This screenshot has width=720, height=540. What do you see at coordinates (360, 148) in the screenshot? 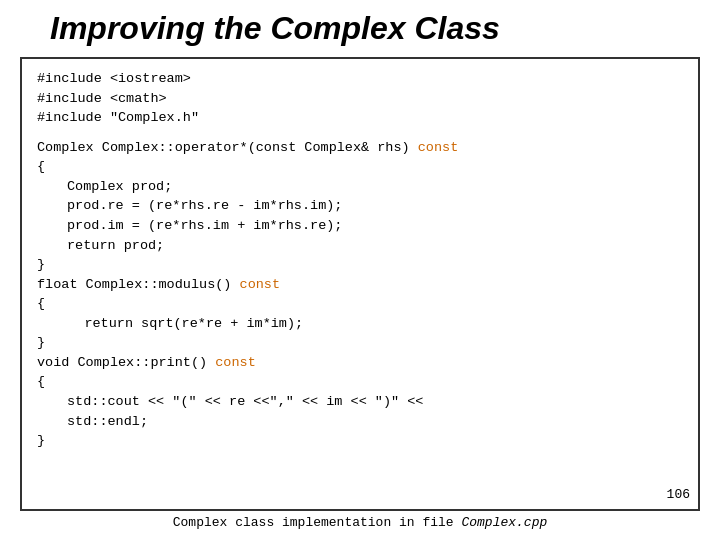
I see `code-line-4: Complex Complex::operator*(const Complex…` at bounding box center [360, 148].